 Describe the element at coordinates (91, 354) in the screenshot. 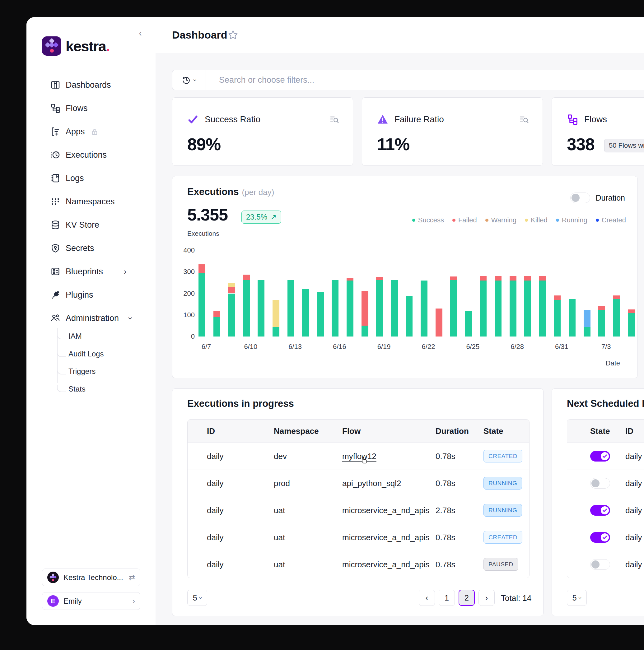

I see `sidebar-subitem-audit-logs: Audit Logs` at that location.